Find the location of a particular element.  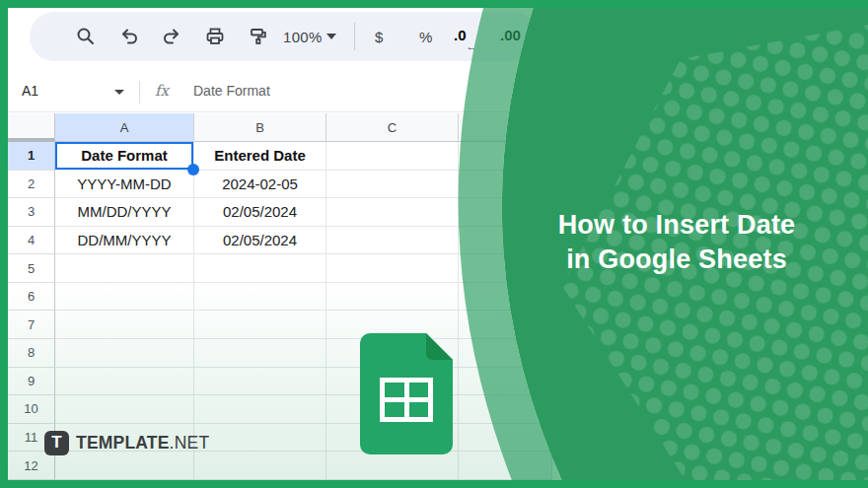

row-header-1: 1 is located at coordinates (32, 156).